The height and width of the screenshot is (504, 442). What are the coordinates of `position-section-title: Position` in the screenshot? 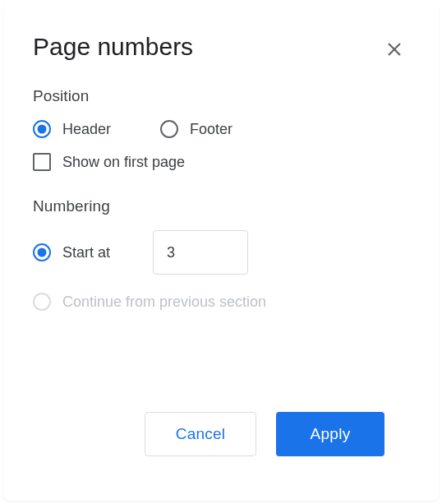 It's located at (221, 96).